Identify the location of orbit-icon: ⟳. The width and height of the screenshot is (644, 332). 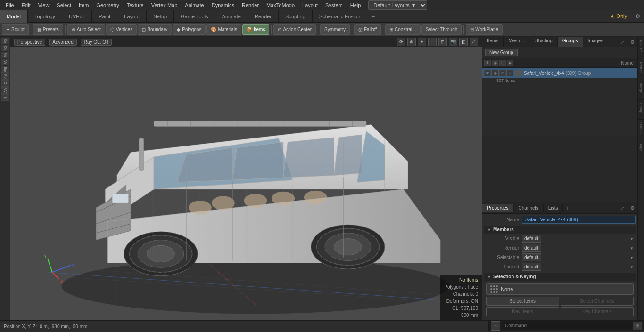
(401, 42).